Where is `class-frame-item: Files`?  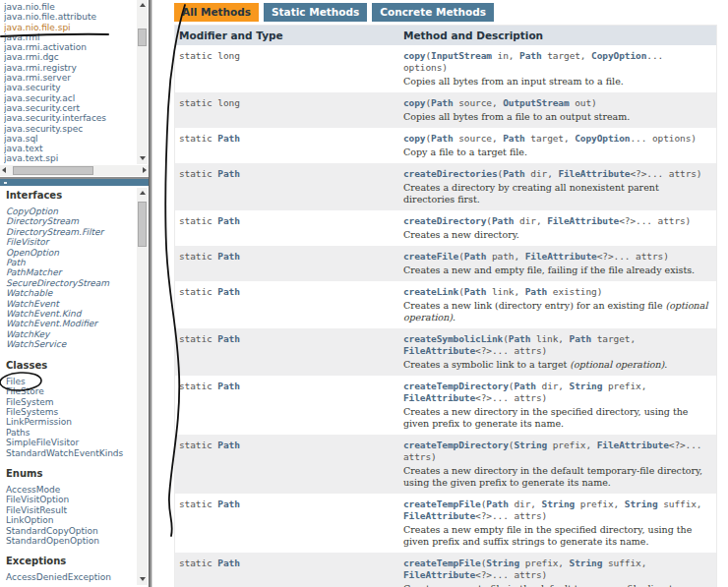
class-frame-item: Files is located at coordinates (71, 382).